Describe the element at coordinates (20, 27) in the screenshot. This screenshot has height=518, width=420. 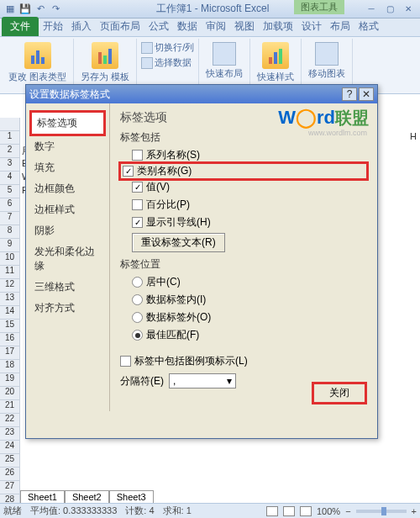
I see `tab-file: 文件` at that location.